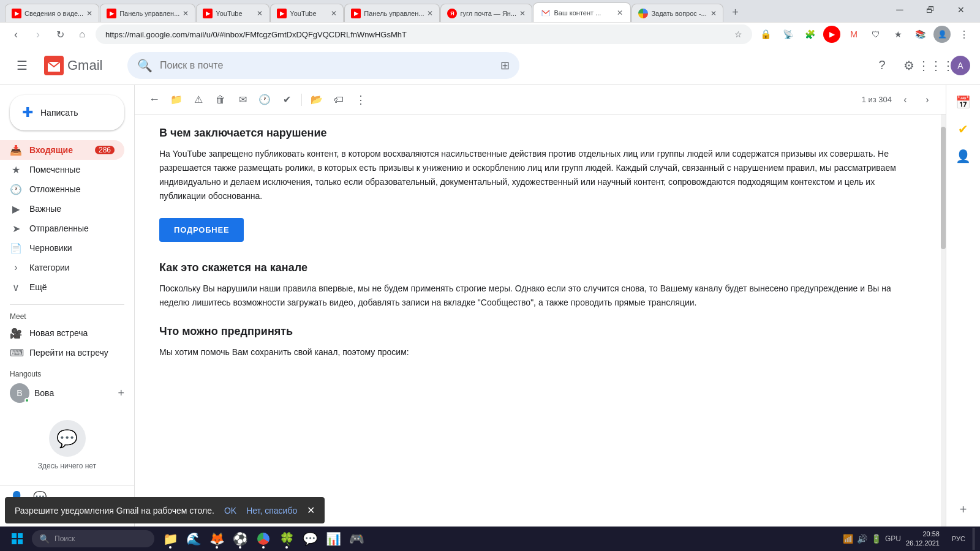 The image size is (980, 551). Describe the element at coordinates (74, 393) in the screenshot. I see `hangout-name: Вова` at that location.